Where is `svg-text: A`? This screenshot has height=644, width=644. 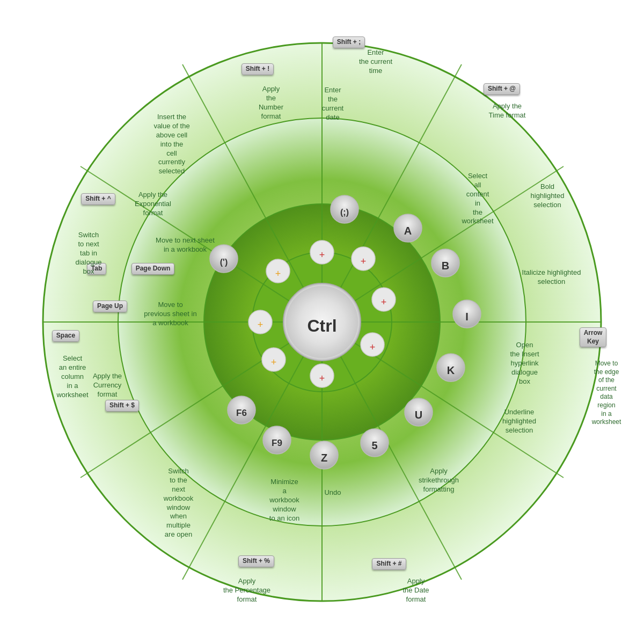 svg-text: A is located at coordinates (408, 231).